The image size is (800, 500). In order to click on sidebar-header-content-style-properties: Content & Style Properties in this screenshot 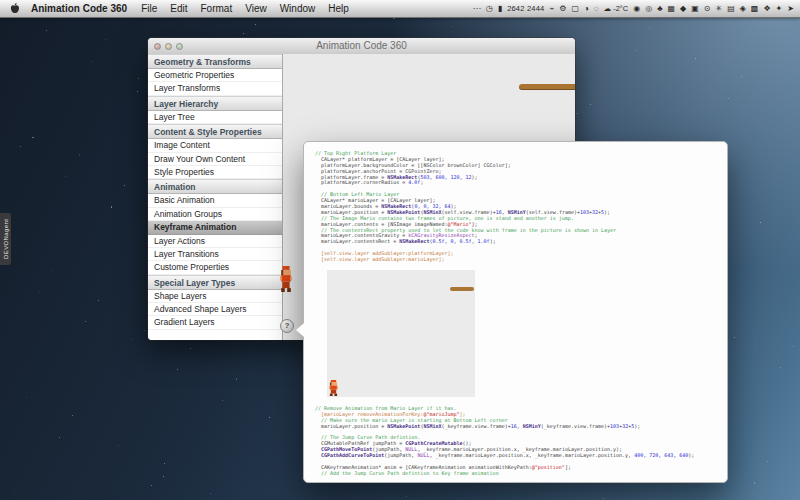, I will do `click(215, 132)`.